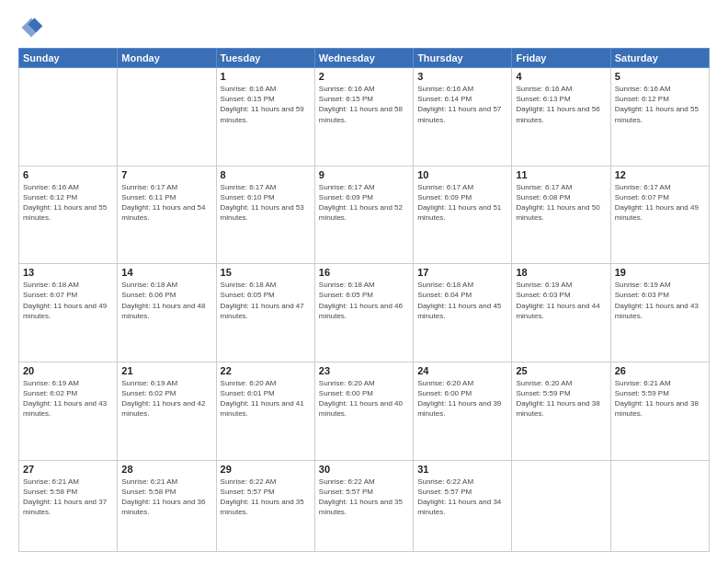 Image resolution: width=728 pixels, height=563 pixels. Describe the element at coordinates (462, 371) in the screenshot. I see `day-number: 24` at that location.